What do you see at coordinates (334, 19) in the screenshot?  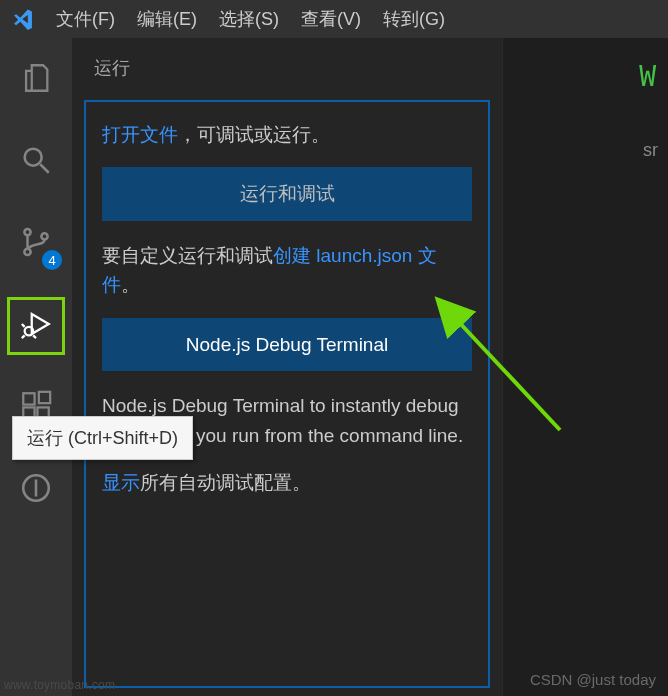 I see `menubar: 文件(F) 编辑(E) 选择(S) 查看(V) 转到(G)` at bounding box center [334, 19].